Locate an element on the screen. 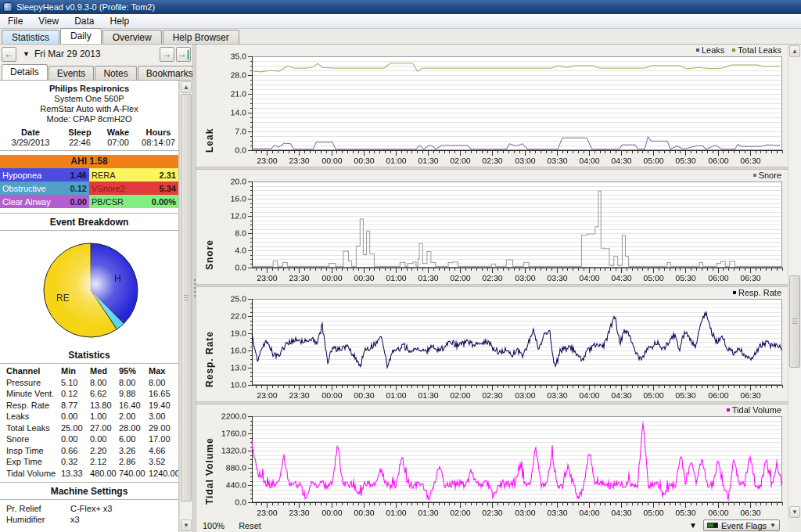 The width and height of the screenshot is (801, 532). table-row: Snore0.000.006.0017.00 is located at coordinates (92, 440).